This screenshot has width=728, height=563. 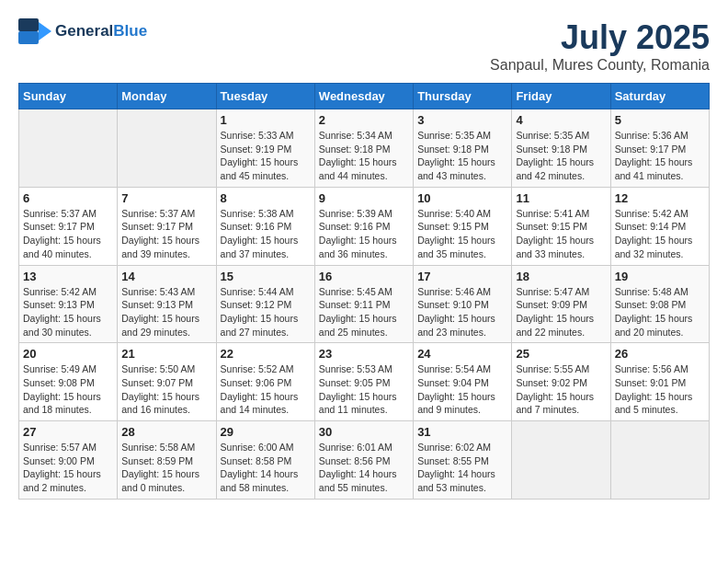 What do you see at coordinates (364, 156) in the screenshot?
I see `day-detail: Sunrise: 5:34 AMSunset: 9:18 PMDaylight:…` at bounding box center [364, 156].